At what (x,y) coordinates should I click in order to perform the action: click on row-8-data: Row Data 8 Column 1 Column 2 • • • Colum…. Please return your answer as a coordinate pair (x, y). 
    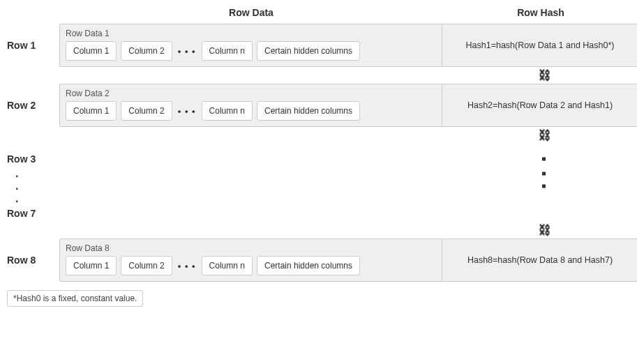
    Looking at the image, I should click on (251, 260).